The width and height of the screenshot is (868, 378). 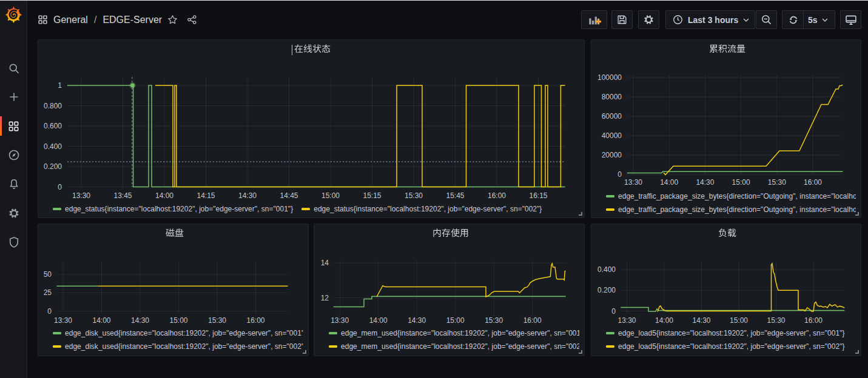 I want to click on svg-text: 20000, so click(x=612, y=155).